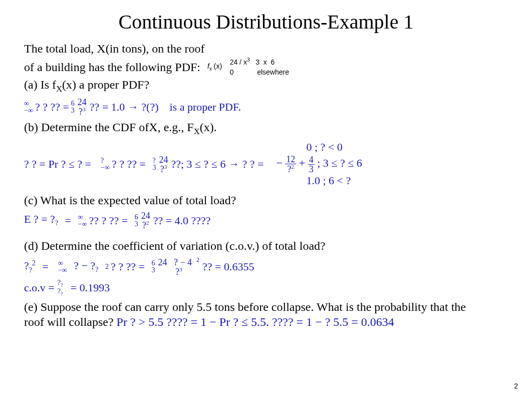 The height and width of the screenshot is (399, 532). Describe the element at coordinates (205, 107) in the screenshot. I see `a-seg3: is a proper PDF.` at that location.